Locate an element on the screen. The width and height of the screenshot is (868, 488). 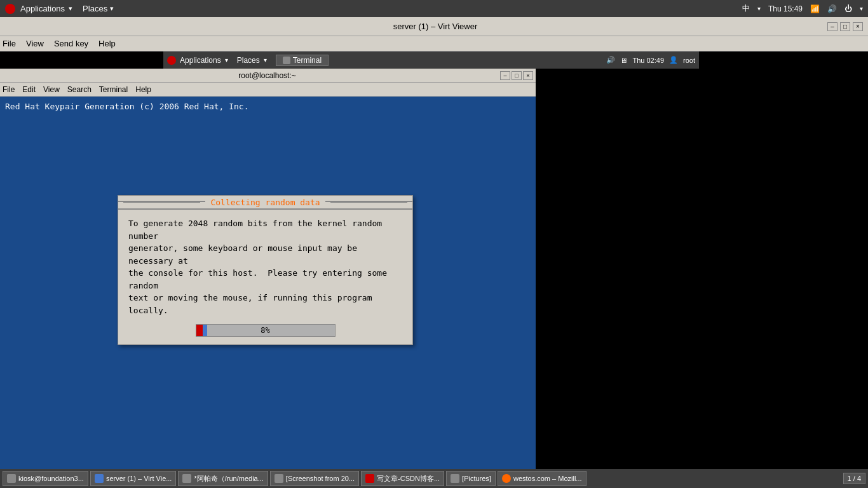
virt-maximize-button: □ is located at coordinates (845, 27).